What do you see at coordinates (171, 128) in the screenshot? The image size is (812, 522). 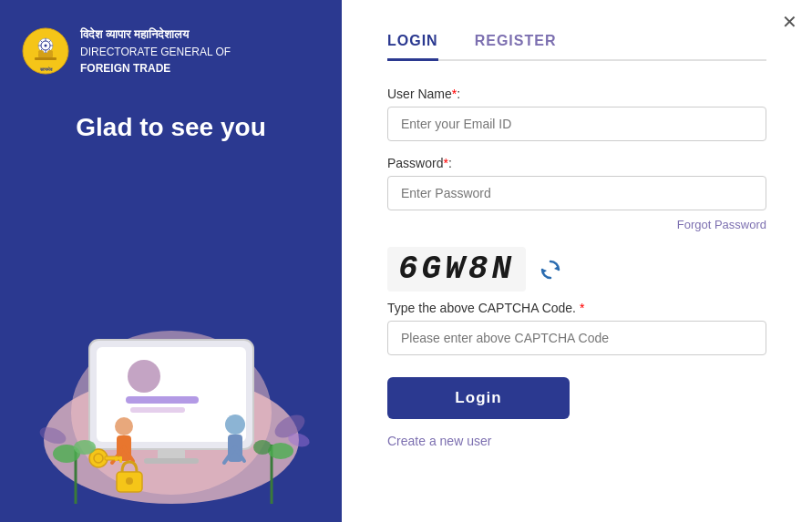 I see `tagline: Glad to see you` at bounding box center [171, 128].